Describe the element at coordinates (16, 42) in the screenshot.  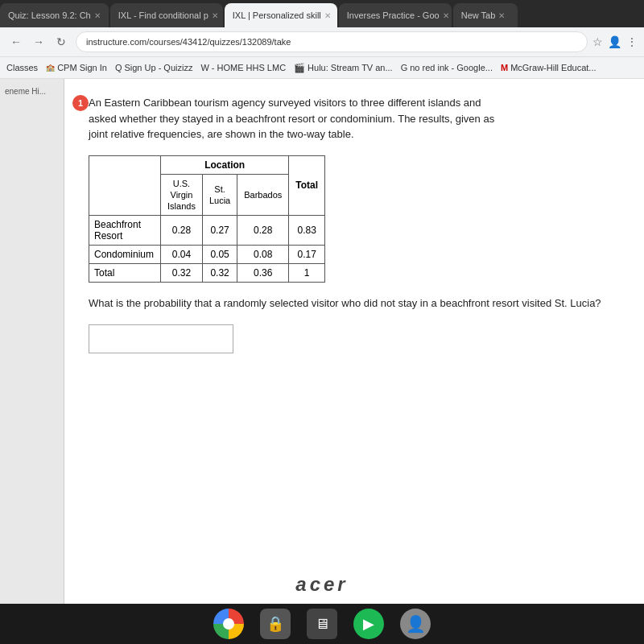
I see `back-button: ←` at that location.